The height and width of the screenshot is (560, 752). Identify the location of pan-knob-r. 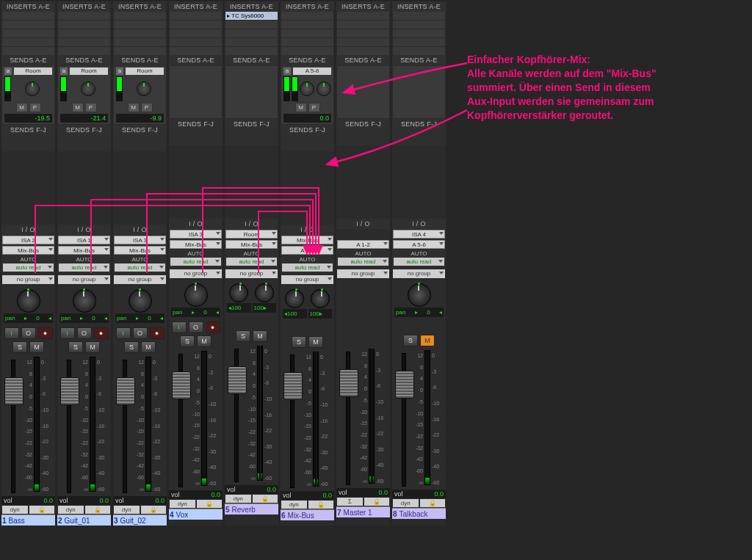
(264, 293).